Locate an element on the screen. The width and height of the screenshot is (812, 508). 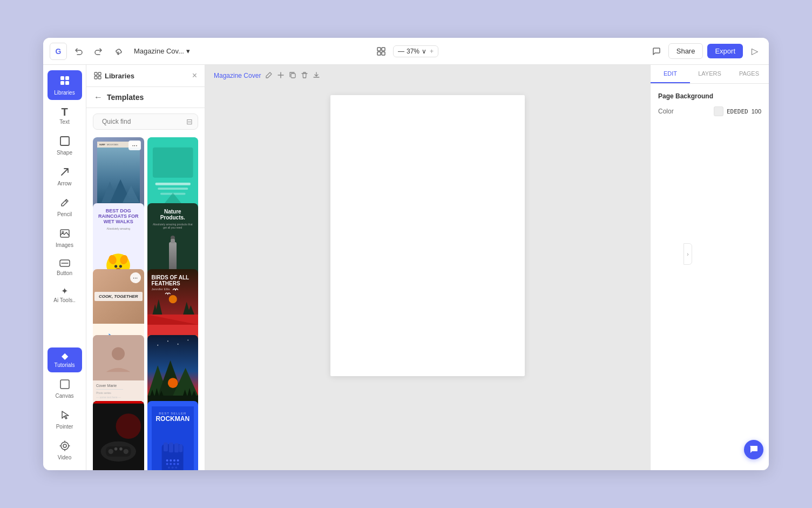
panel-header: Libraries × is located at coordinates (146, 76).